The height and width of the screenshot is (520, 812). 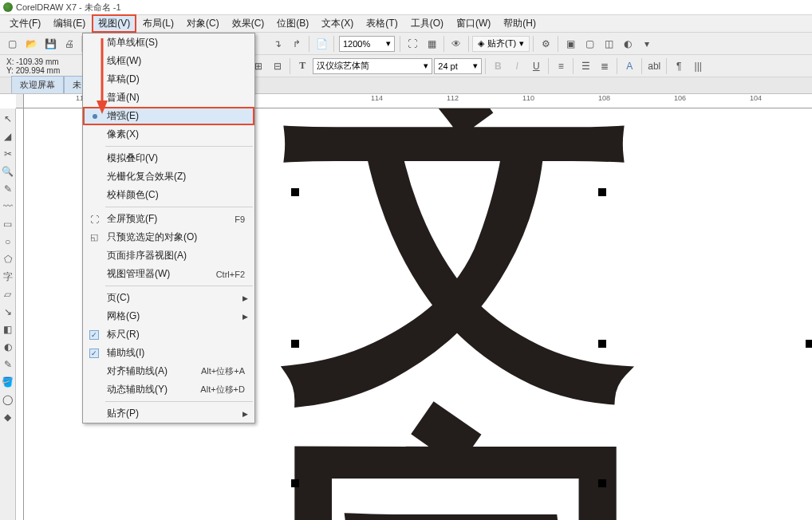 What do you see at coordinates (169, 255) in the screenshot?
I see `menu-item-A: 页面排序器视图(A)` at bounding box center [169, 255].